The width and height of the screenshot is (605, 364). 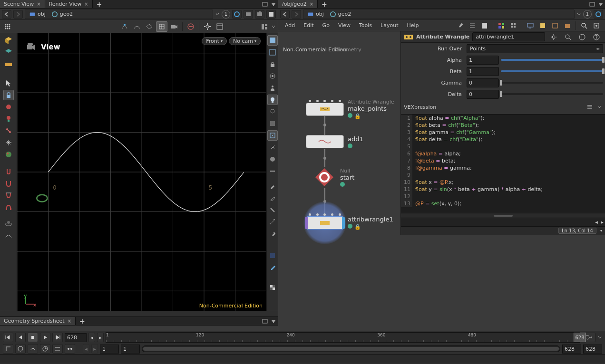 I want to click on tab-geometry-spreadsheet: Geometry Spreadsheet×, so click(x=38, y=321).